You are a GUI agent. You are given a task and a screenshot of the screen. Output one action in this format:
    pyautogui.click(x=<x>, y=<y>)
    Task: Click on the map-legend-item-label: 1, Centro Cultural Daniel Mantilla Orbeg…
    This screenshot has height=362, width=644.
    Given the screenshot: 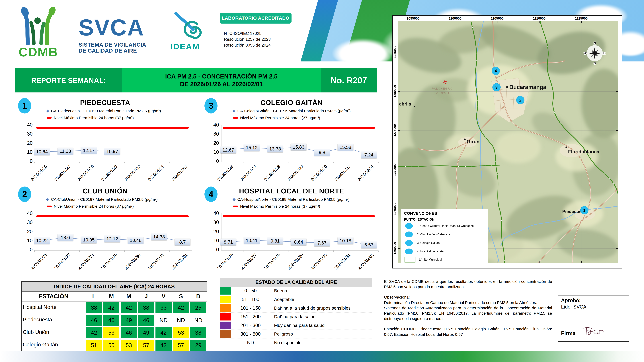 What is the action you would take?
    pyautogui.click(x=446, y=226)
    